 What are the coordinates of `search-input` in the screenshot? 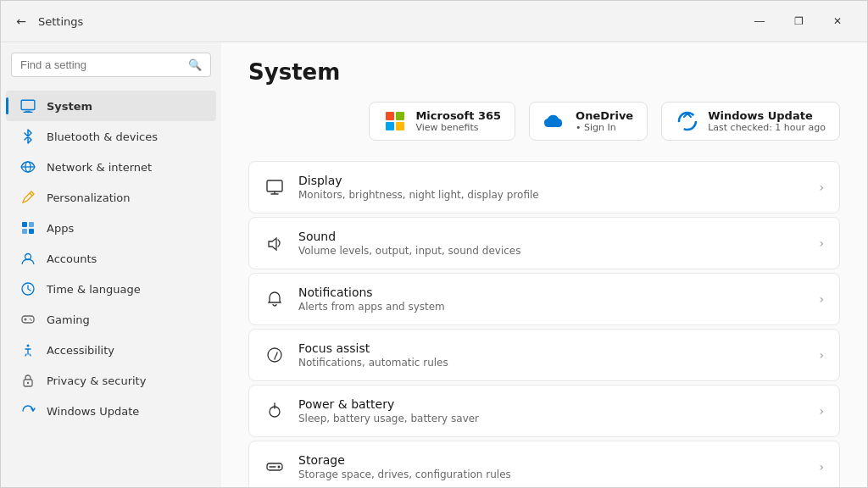 It's located at (101, 64).